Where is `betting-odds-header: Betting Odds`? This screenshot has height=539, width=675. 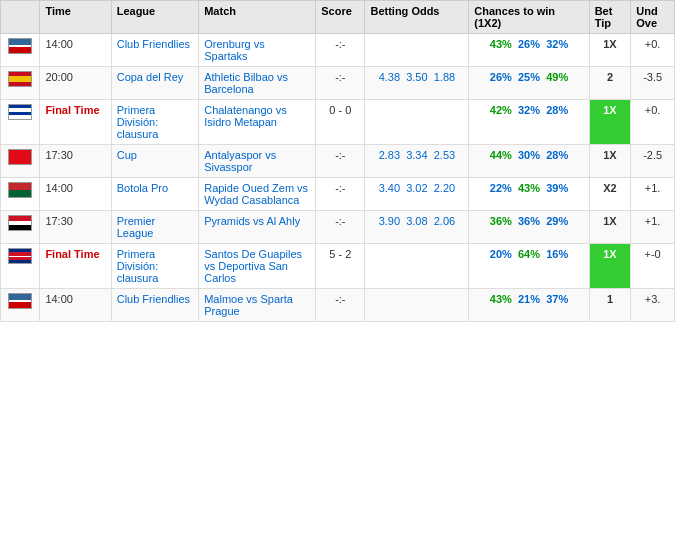
betting-odds-header: Betting Odds is located at coordinates (417, 18).